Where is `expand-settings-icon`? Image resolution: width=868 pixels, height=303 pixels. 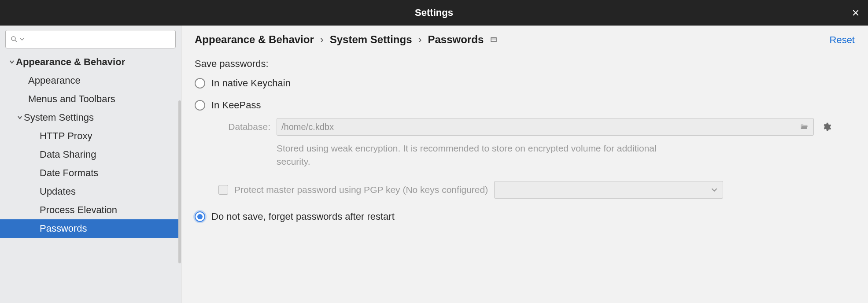
expand-settings-icon is located at coordinates (494, 40).